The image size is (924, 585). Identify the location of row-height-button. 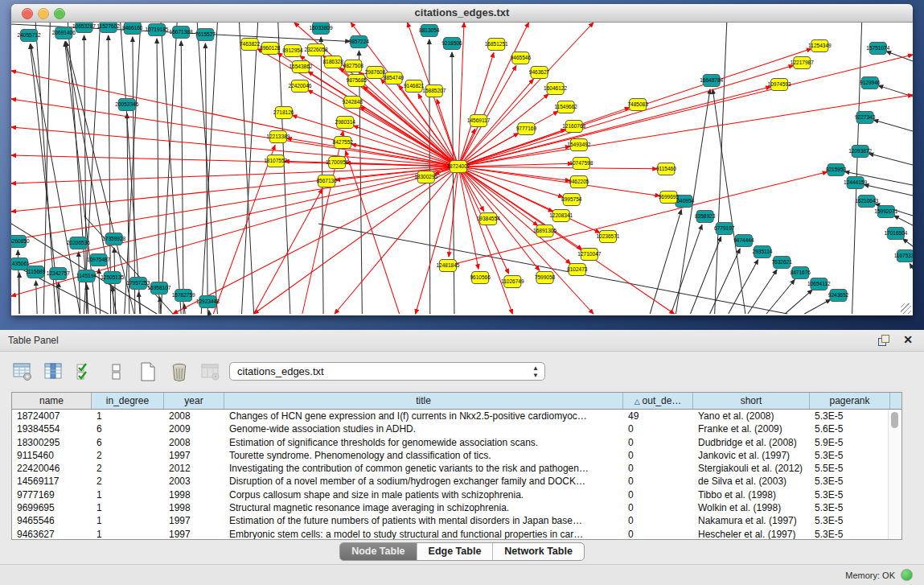
(117, 372).